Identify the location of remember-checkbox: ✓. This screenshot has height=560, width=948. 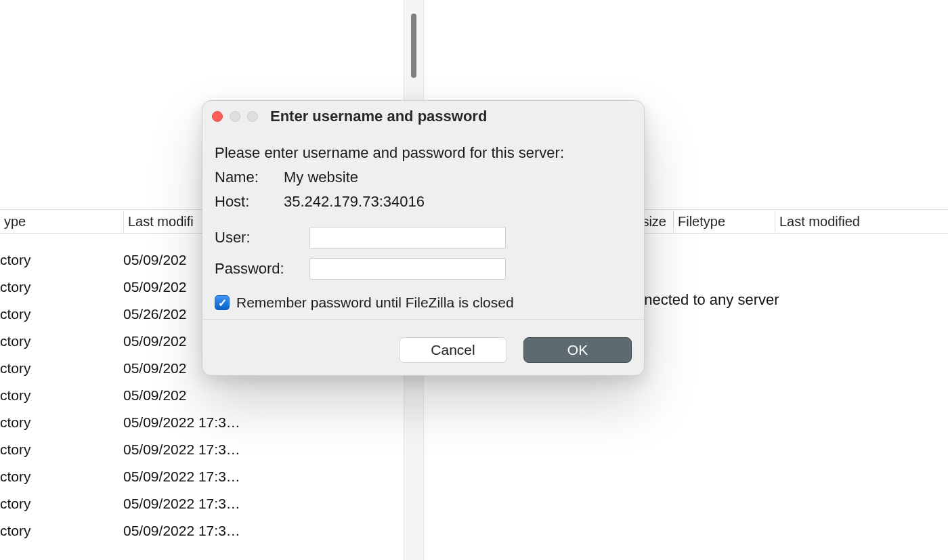
(222, 303).